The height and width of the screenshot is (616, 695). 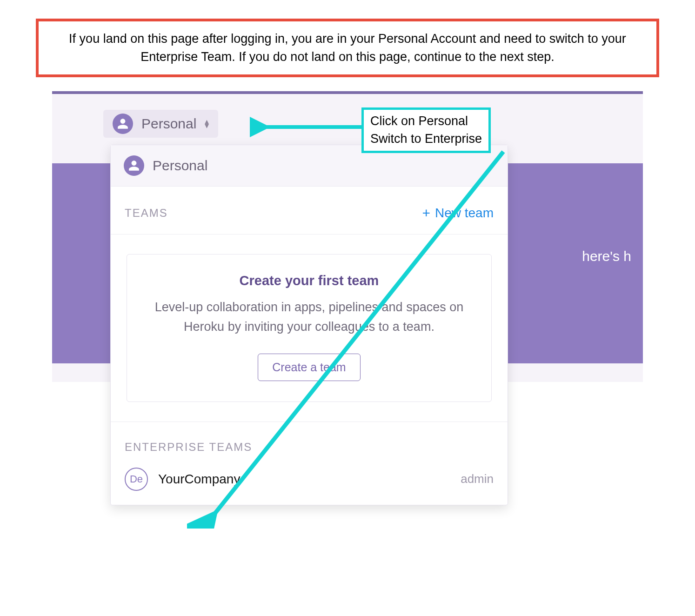 I want to click on instruction-callout: If you land on this page after logging i…, so click(x=348, y=48).